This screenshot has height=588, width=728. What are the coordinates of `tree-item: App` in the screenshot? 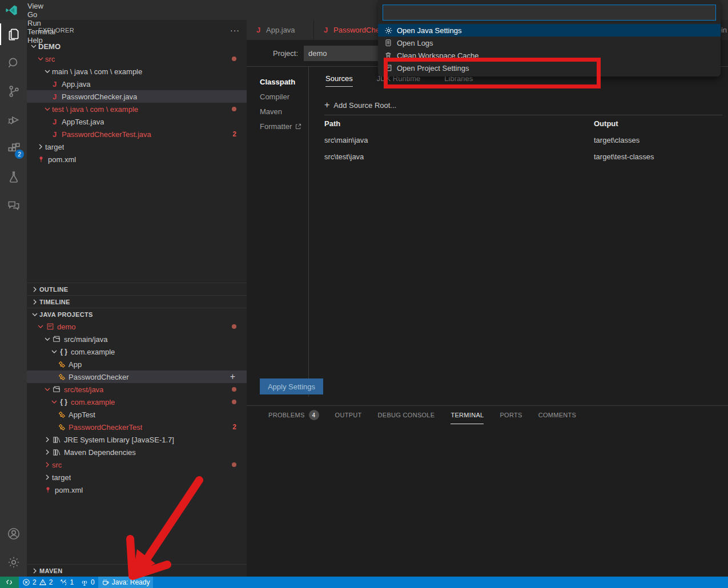 It's located at (137, 364).